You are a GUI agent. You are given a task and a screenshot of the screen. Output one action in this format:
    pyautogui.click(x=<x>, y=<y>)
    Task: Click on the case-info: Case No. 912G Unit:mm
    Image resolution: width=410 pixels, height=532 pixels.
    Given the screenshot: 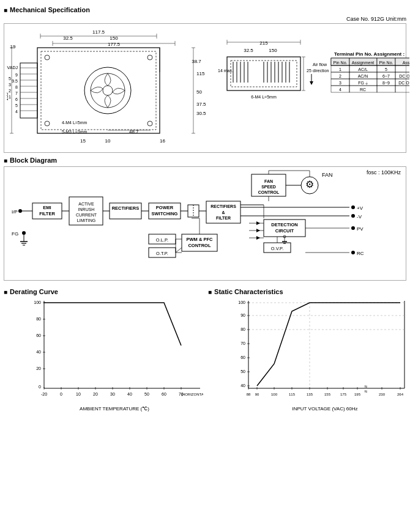 What is the action you would take?
    pyautogui.click(x=376, y=19)
    